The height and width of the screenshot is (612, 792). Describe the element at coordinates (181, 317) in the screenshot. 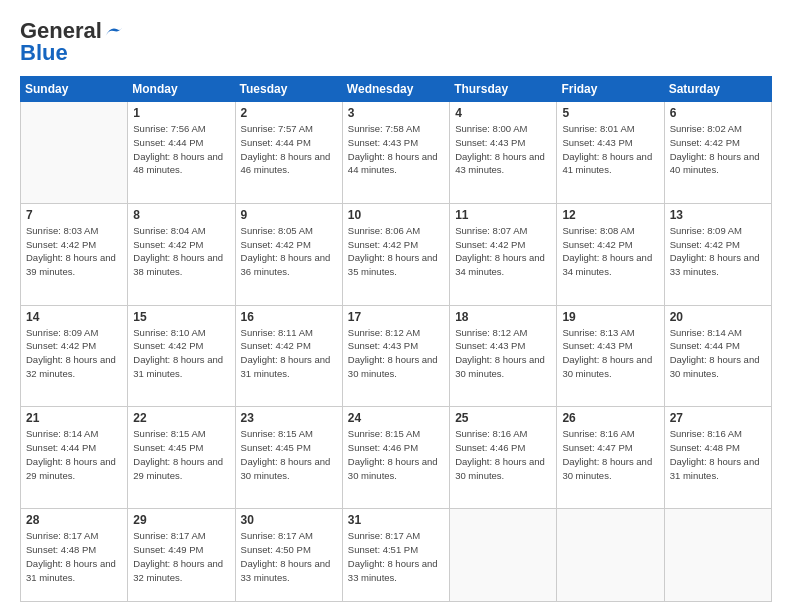

I see `day-number: 15` at that location.